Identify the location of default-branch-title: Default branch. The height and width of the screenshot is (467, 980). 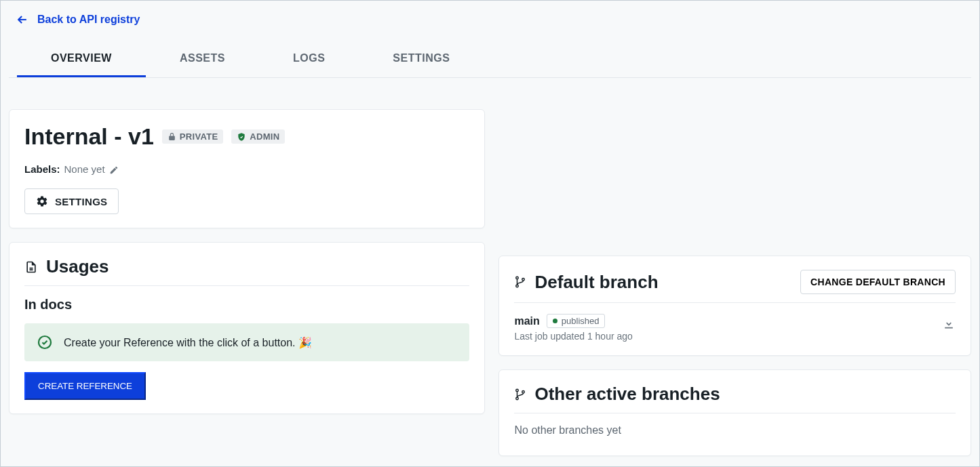
(596, 282).